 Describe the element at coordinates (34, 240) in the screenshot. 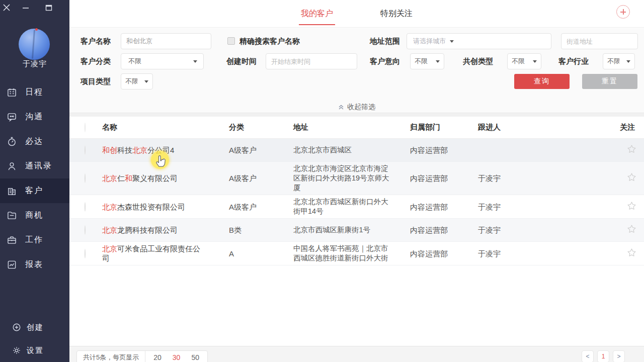

I see `sidebar-item-label: 工作` at that location.